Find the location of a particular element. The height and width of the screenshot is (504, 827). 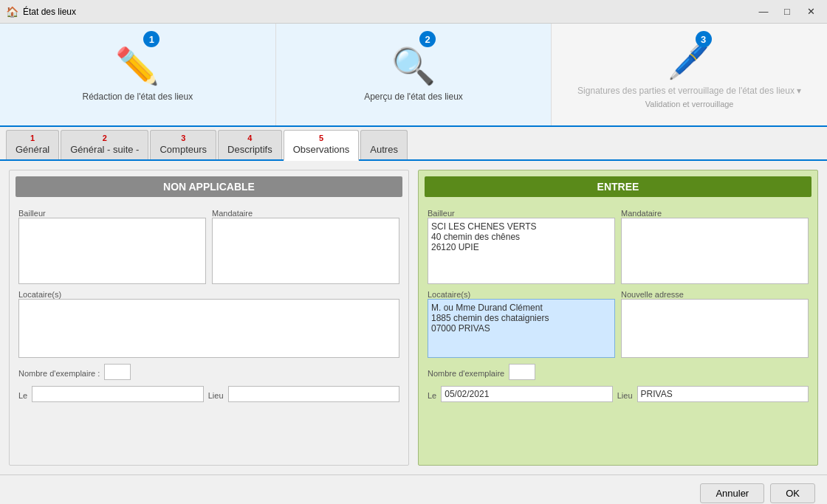

right-le-input is located at coordinates (526, 394).